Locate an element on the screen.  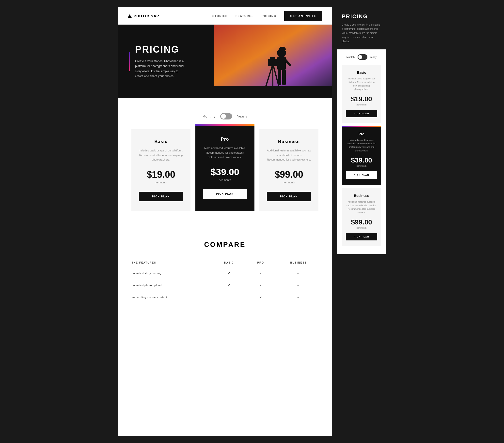
pro-plan-card: Pro More advanced features available. Re… is located at coordinates (225, 168).